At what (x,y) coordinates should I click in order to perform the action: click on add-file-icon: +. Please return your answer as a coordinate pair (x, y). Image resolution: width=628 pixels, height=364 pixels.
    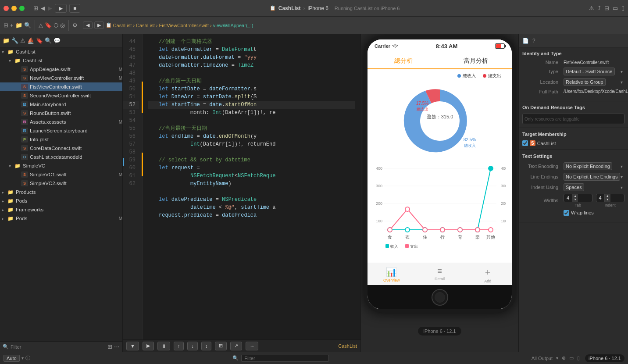
    Looking at the image, I should click on (12, 25).